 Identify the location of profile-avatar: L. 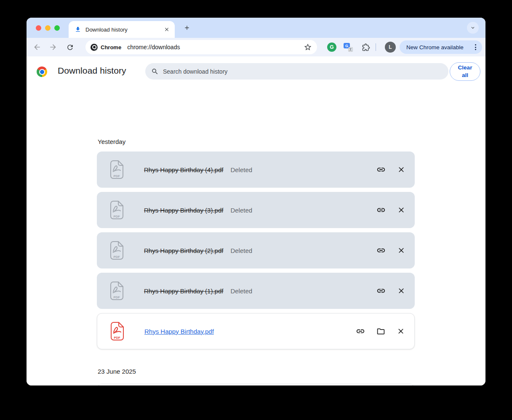
(390, 47).